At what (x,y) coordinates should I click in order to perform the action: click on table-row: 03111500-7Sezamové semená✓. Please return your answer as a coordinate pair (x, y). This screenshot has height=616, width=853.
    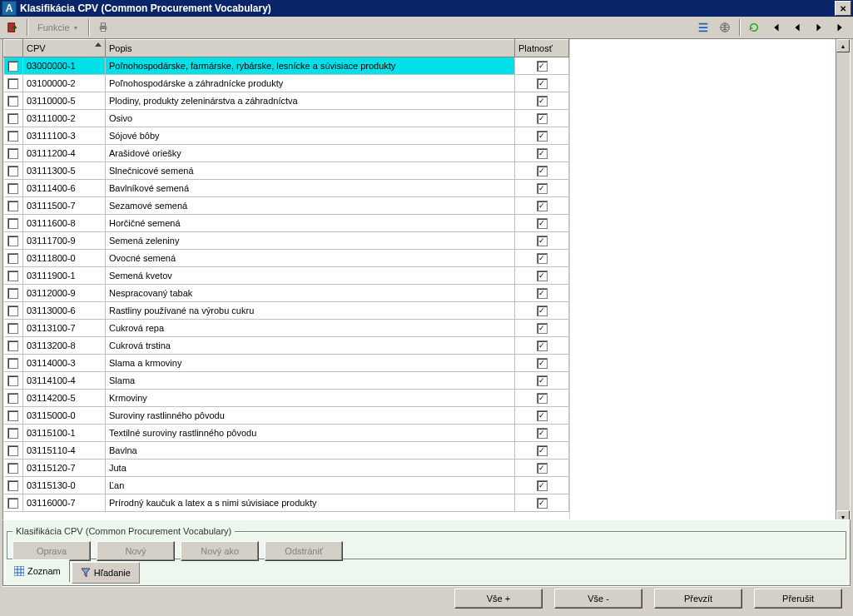
    Looking at the image, I should click on (286, 206).